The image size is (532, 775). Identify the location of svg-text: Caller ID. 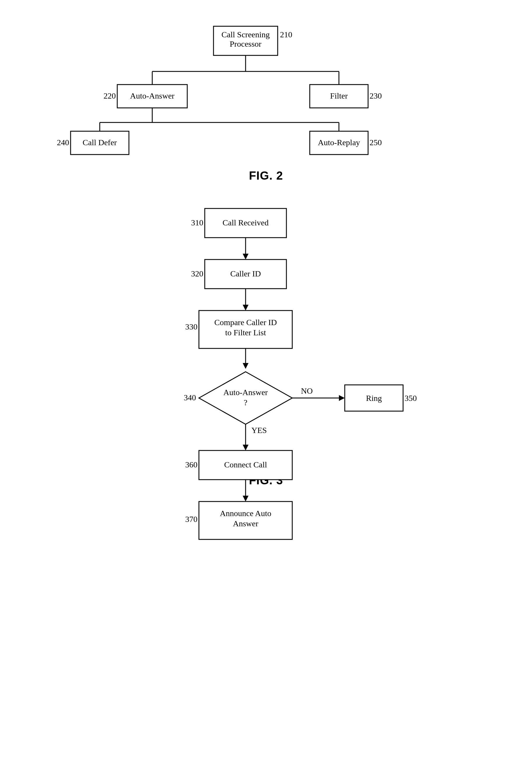
(246, 273).